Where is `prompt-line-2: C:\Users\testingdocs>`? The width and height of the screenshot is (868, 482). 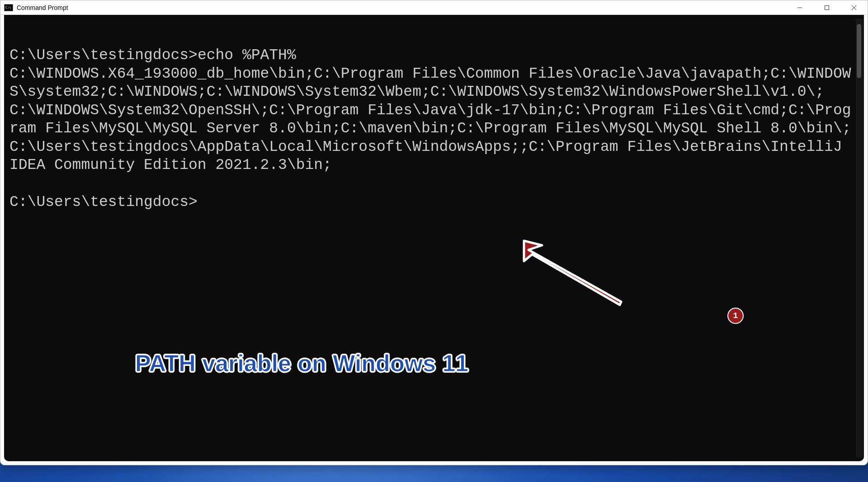
prompt-line-2: C:\Users\testingdocs> is located at coordinates (104, 202).